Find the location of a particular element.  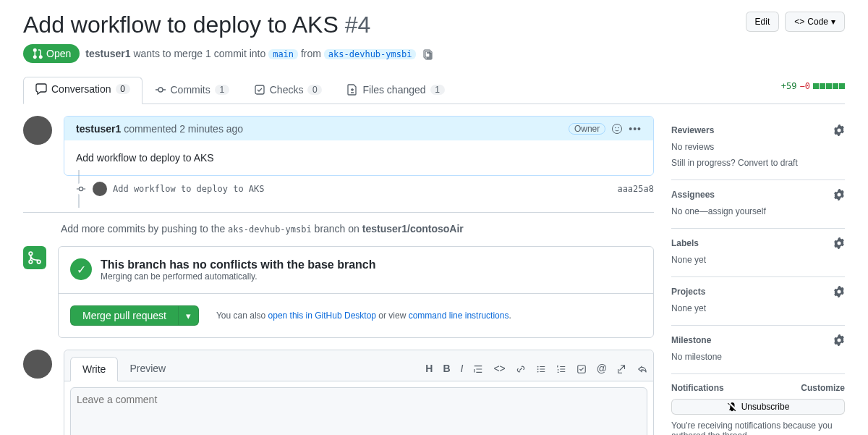

labels-heading: Labels is located at coordinates (758, 243).